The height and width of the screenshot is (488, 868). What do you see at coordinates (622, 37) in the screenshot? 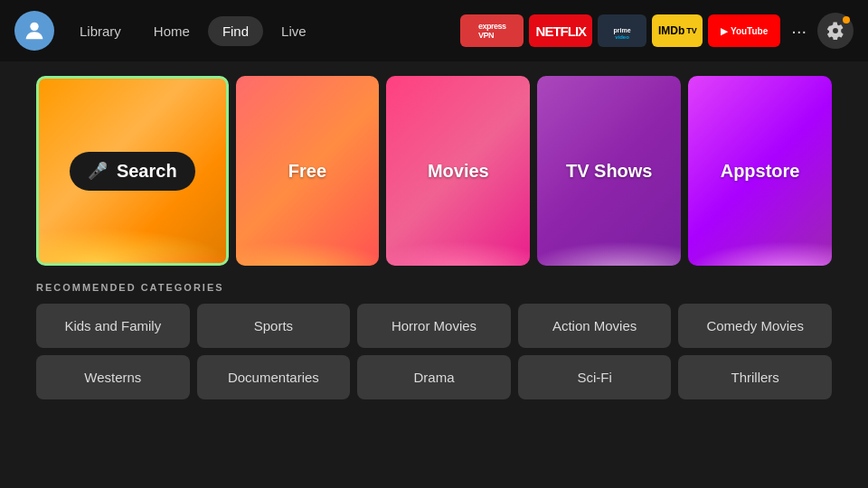
I see `svg-text: video` at bounding box center [622, 37].